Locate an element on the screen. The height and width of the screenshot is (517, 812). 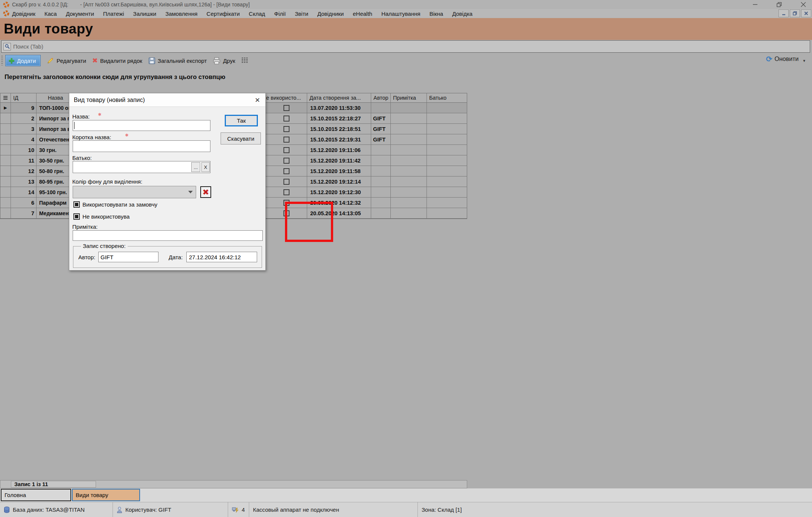
tab-home: Головна is located at coordinates (36, 495).